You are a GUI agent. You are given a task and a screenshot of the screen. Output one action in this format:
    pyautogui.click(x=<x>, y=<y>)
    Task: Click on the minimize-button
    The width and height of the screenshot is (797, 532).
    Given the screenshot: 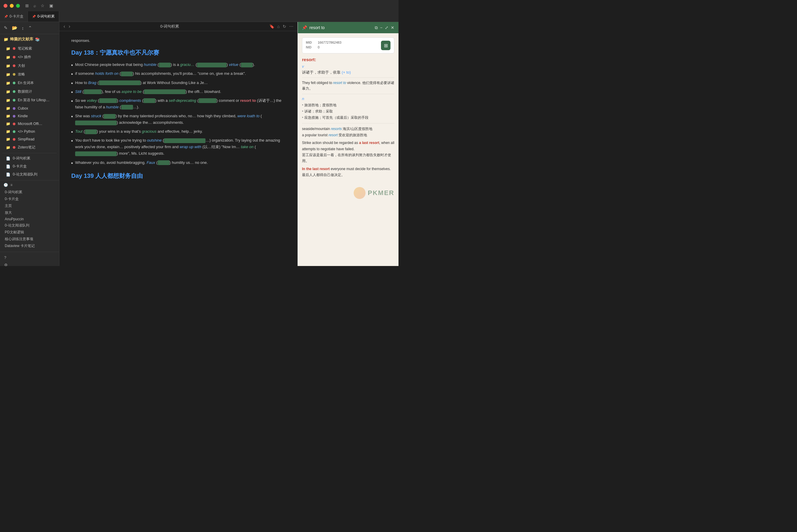 What is the action you would take?
    pyautogui.click(x=12, y=6)
    